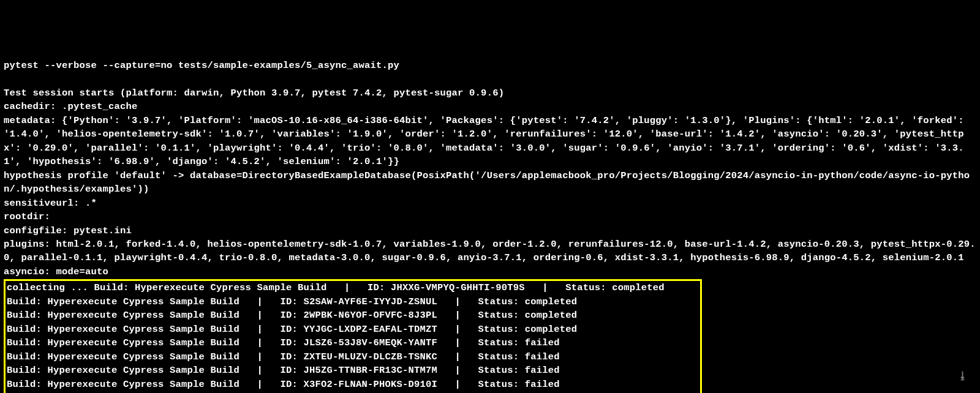 The image size is (980, 393). Describe the element at coordinates (202, 66) in the screenshot. I see `command-line: pytest --verbose --capture=no tests/samp…` at that location.